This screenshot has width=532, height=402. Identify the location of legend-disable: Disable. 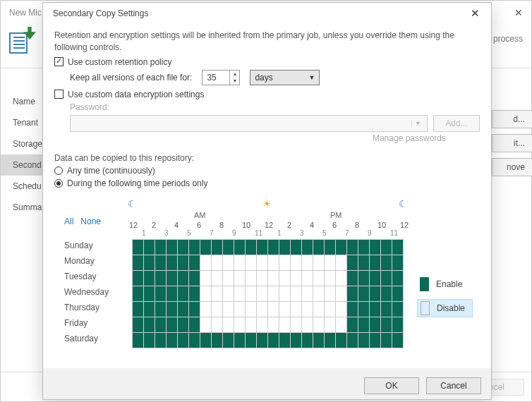
(445, 308).